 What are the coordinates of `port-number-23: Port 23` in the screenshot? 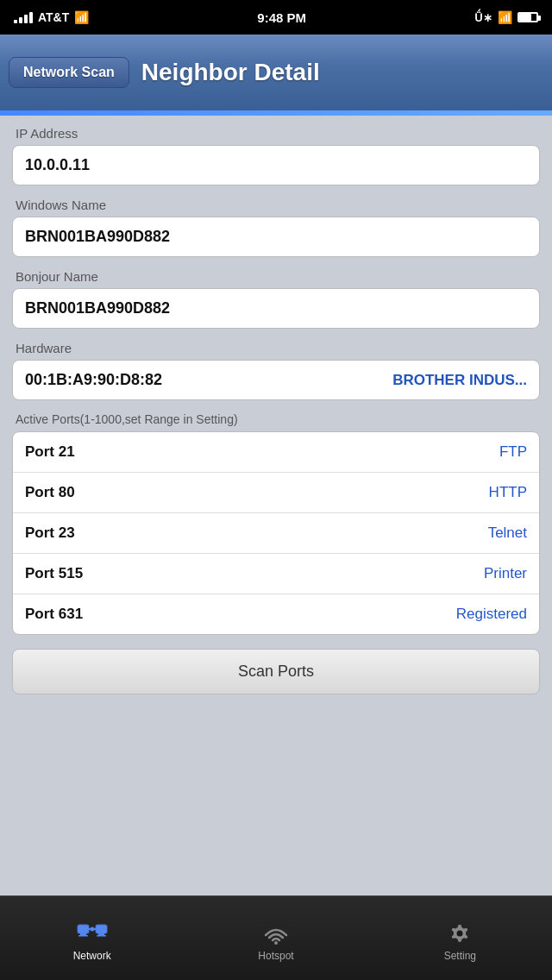 It's located at (50, 533).